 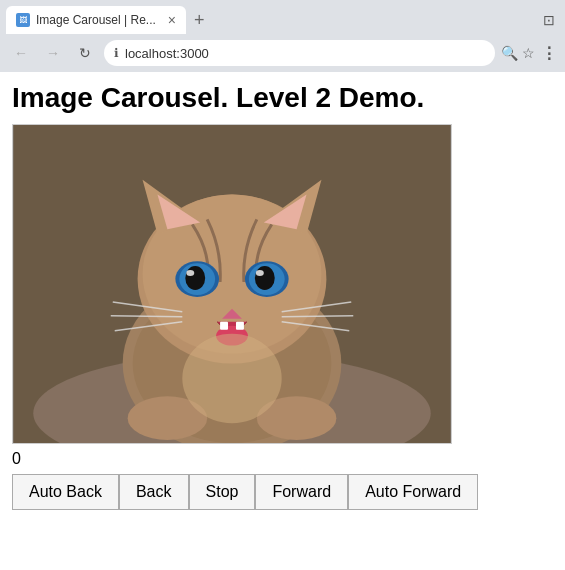 What do you see at coordinates (282, 98) in the screenshot?
I see `page-title: Image Carousel. Level 2 Demo.` at bounding box center [282, 98].